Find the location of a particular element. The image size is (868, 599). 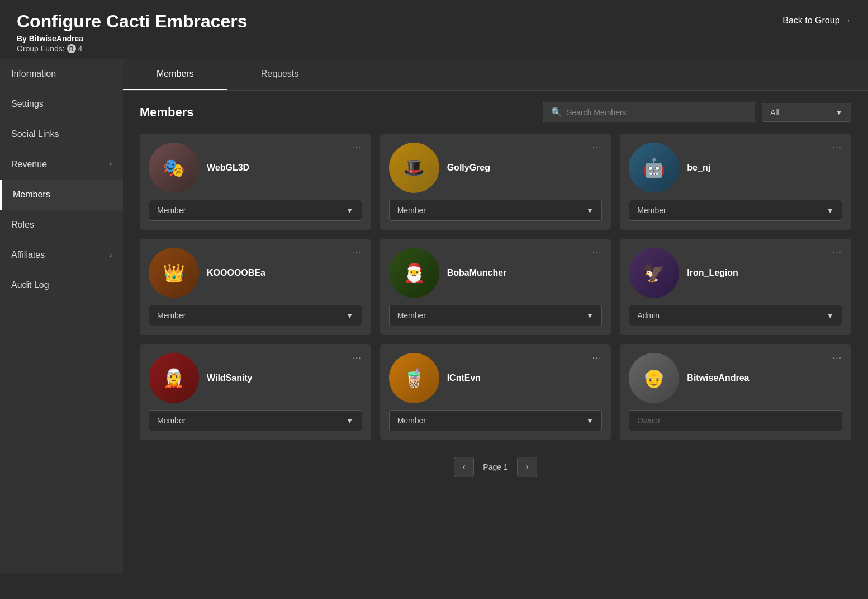

sidebar-item-label: Revenue is located at coordinates (29, 164).